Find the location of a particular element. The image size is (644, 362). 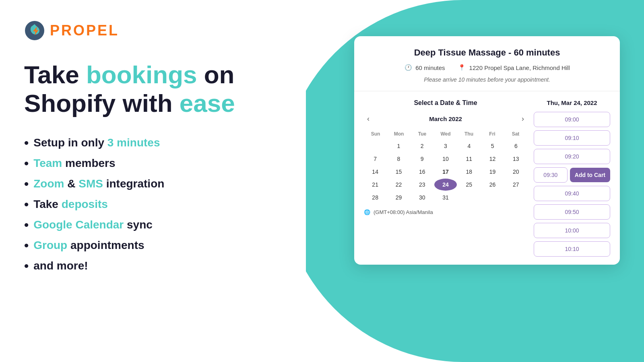

select-date-label: Select a Date & Time is located at coordinates (446, 103).